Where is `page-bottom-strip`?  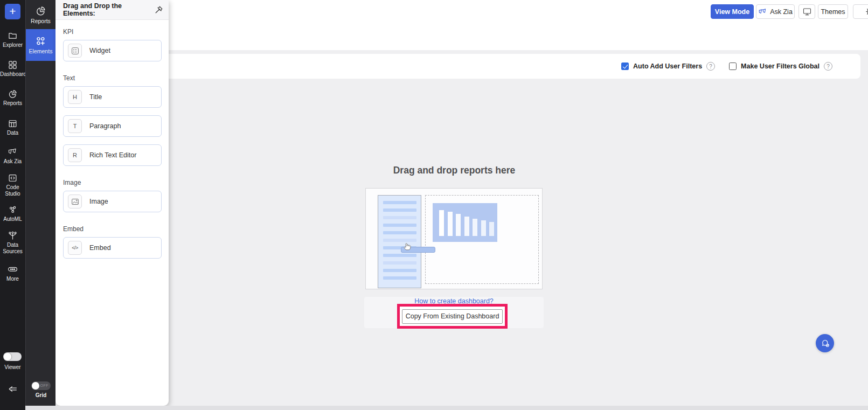
page-bottom-strip is located at coordinates (447, 408).